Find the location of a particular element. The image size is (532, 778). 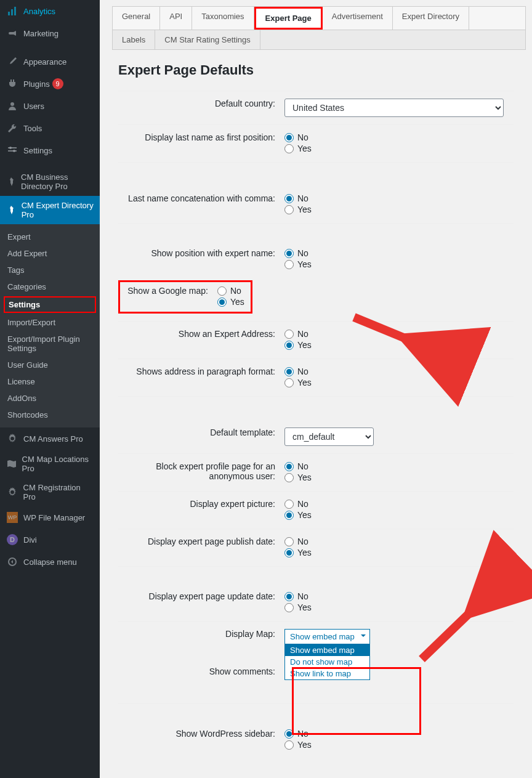

label: Divi is located at coordinates (30, 540).